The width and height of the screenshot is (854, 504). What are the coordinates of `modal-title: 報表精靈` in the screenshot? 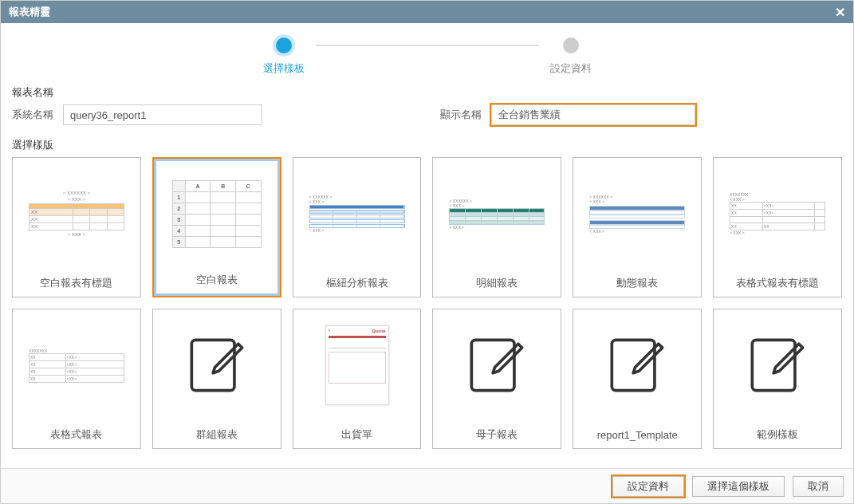 It's located at (30, 12).